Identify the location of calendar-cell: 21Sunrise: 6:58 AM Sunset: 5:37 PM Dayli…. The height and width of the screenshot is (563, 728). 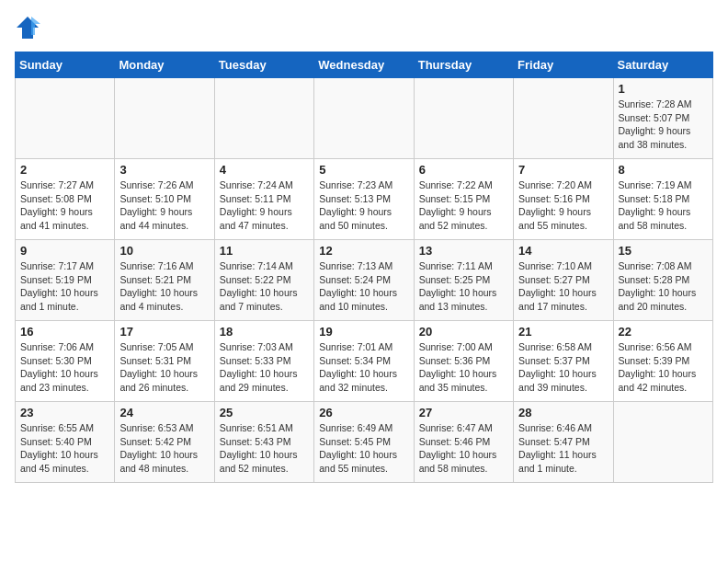
(563, 362).